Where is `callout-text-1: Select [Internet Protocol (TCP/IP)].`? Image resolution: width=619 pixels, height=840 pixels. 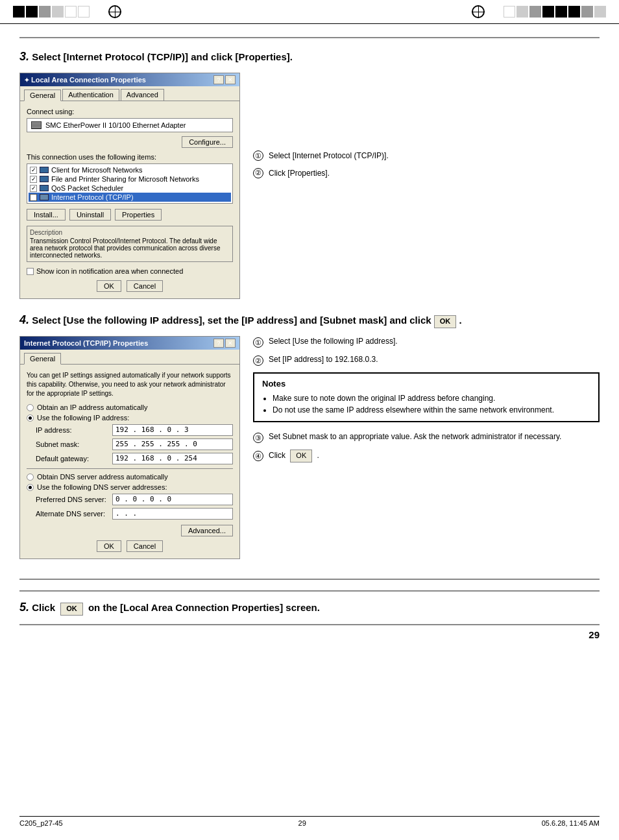
callout-text-1: Select [Internet Protocol (TCP/IP)]. is located at coordinates (328, 156).